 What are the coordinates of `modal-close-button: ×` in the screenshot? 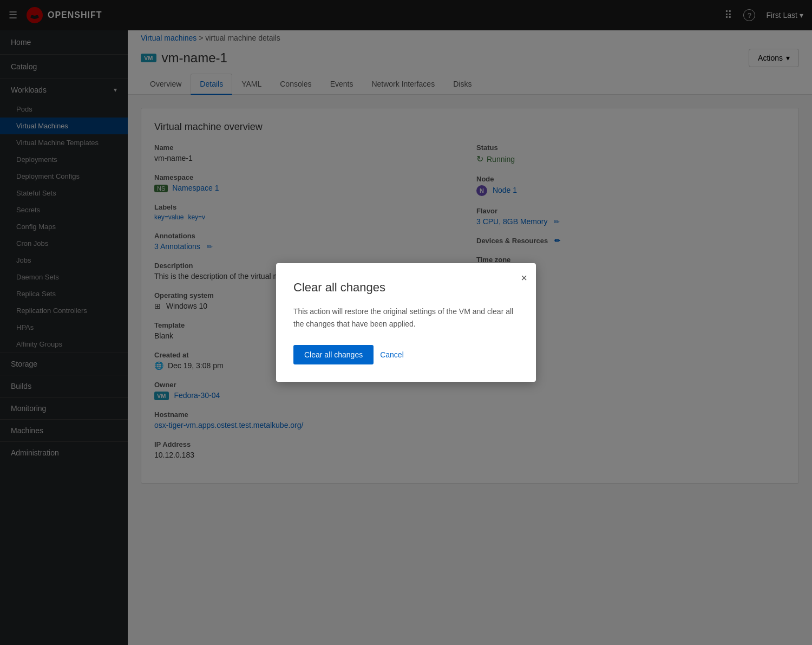 It's located at (524, 278).